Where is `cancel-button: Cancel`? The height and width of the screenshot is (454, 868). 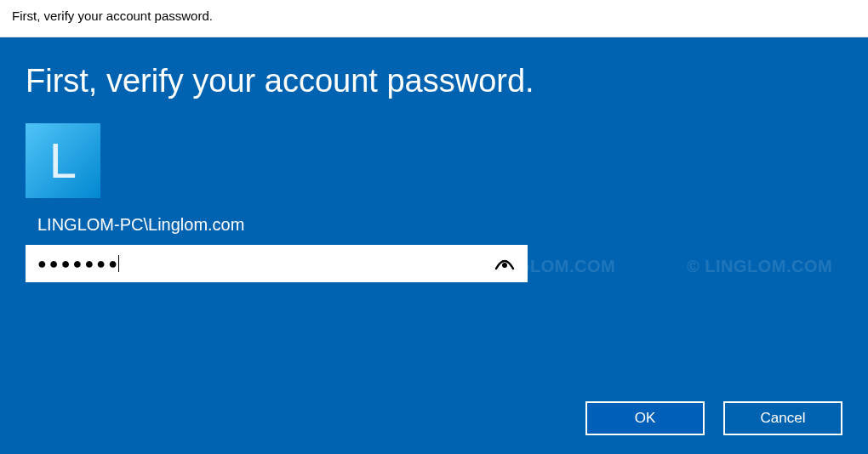 cancel-button: Cancel is located at coordinates (783, 418).